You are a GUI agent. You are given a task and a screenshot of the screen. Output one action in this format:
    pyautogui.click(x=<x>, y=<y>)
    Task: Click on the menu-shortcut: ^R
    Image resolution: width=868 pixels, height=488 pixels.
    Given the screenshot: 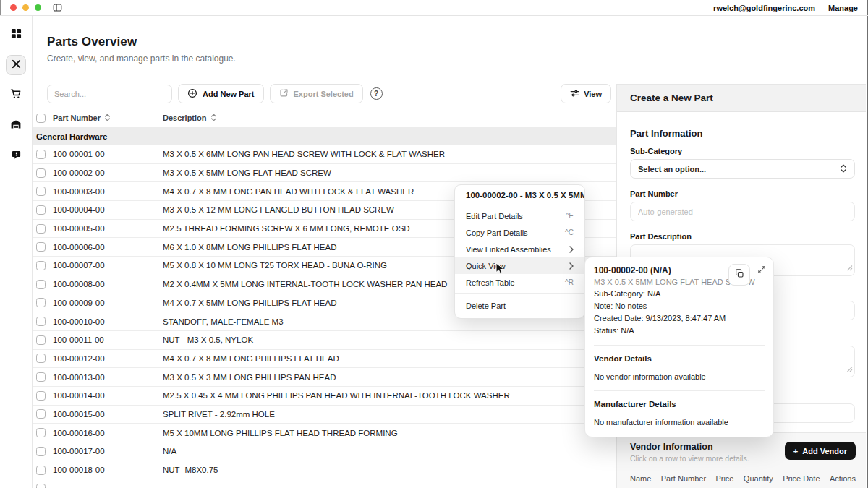 What is the action you would take?
    pyautogui.click(x=569, y=282)
    